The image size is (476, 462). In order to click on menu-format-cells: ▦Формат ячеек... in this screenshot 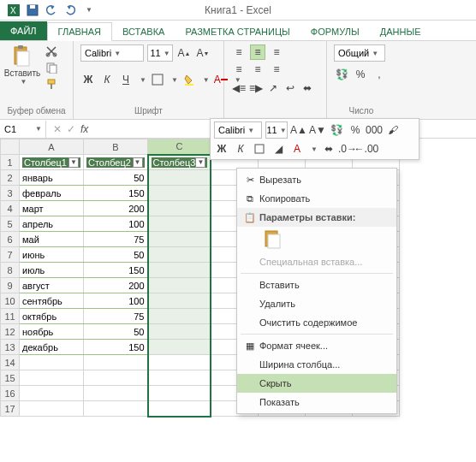, I will do `click(317, 346)`.